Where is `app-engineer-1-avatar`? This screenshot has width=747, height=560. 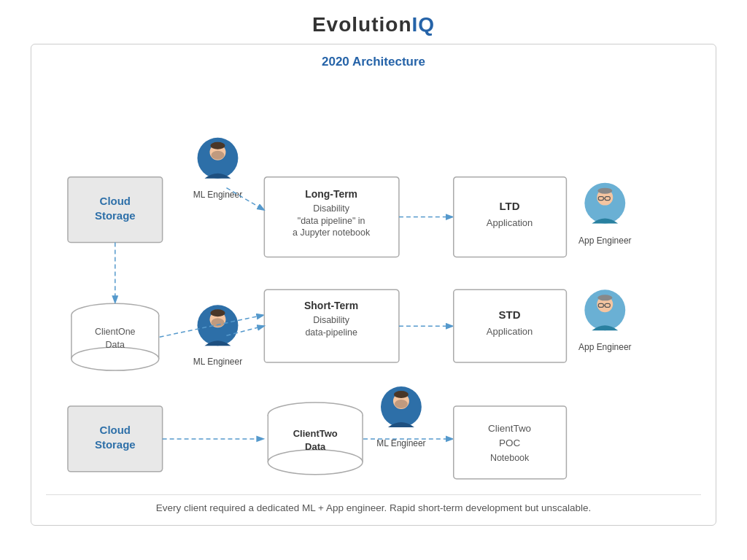
app-engineer-1-avatar is located at coordinates (605, 203).